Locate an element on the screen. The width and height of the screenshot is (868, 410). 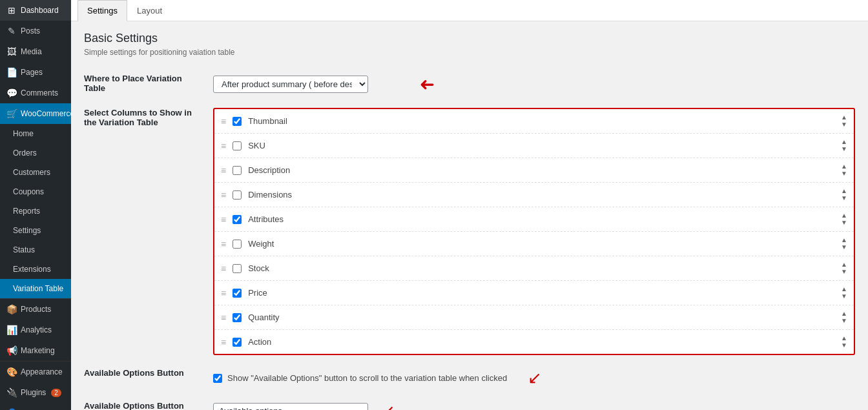
sort-down-attributes: ▼ is located at coordinates (844, 223).